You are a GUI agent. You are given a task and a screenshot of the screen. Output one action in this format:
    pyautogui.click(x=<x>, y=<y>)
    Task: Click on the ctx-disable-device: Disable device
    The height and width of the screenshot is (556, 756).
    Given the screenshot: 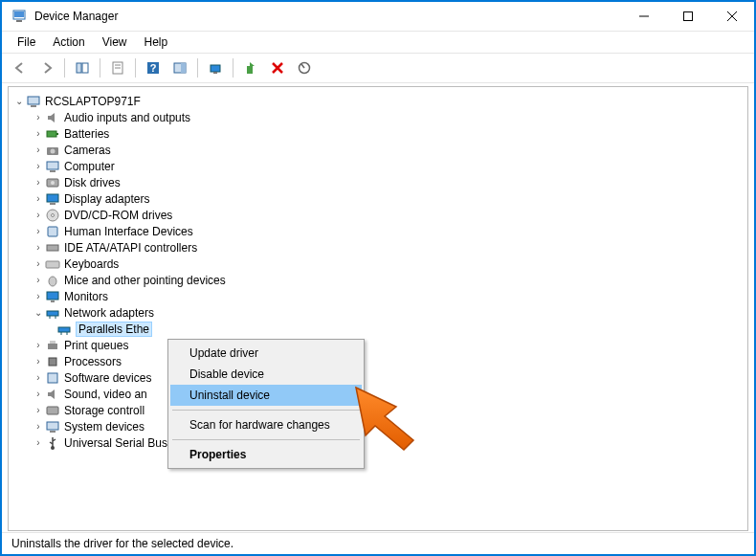 What is the action you would take?
    pyautogui.click(x=266, y=374)
    